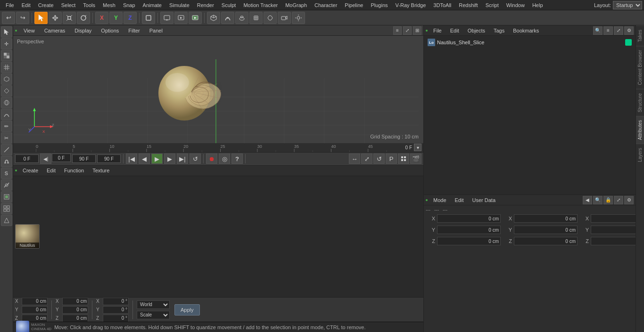 Image resolution: width=644 pixels, height=332 pixels. Describe the element at coordinates (469, 241) in the screenshot. I see `pos-z-input` at that location.